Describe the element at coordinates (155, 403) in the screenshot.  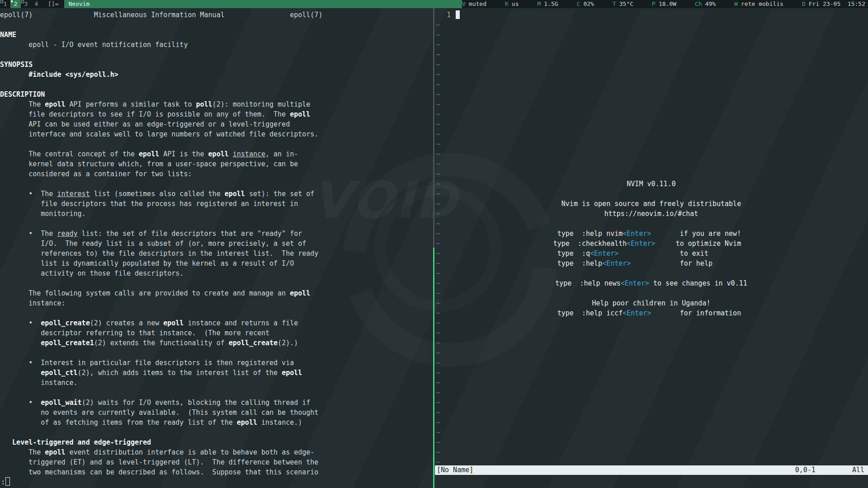
I see `man-line: • epoll_wait(2) waits for I/O events, bl…` at that location.